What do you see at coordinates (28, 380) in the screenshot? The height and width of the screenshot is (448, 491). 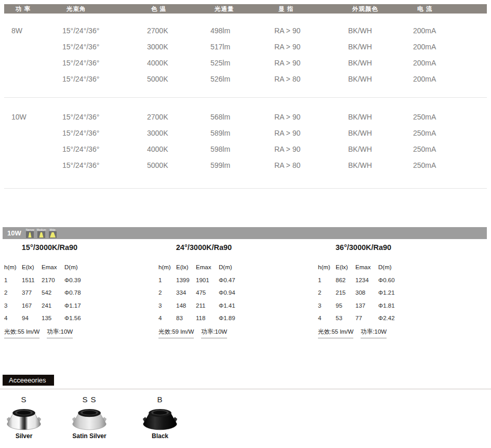 I see `accessories-title-badge: Acceeeories` at bounding box center [28, 380].